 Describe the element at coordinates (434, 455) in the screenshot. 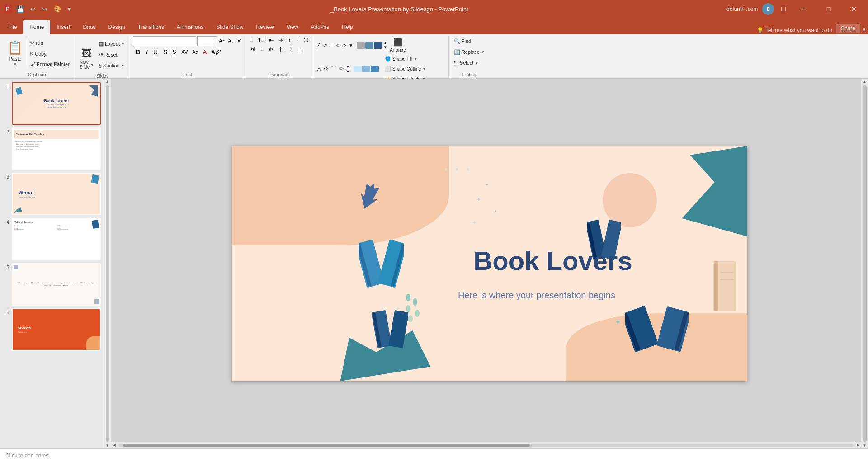

I see `notes-bar: Click to add notes` at that location.